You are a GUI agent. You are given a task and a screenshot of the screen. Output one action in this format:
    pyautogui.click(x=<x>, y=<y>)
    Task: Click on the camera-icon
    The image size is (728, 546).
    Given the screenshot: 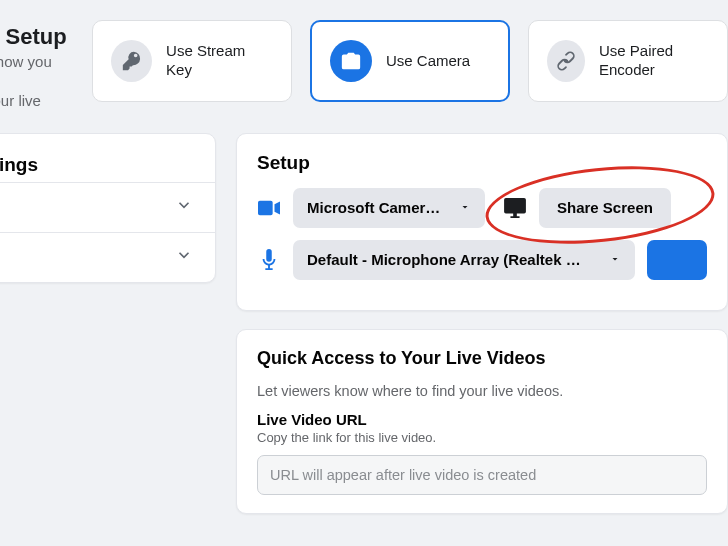 What is the action you would take?
    pyautogui.click(x=351, y=61)
    